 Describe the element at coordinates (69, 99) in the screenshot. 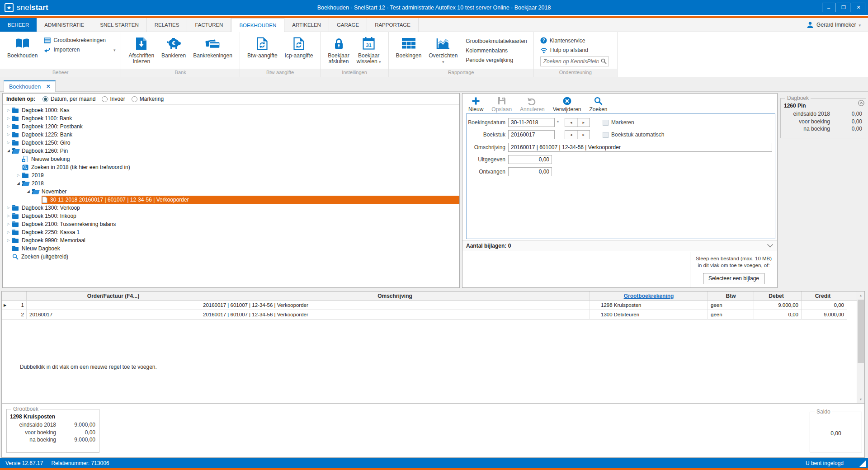

I see `radio-datum-per-maand: Datum, per maand` at that location.